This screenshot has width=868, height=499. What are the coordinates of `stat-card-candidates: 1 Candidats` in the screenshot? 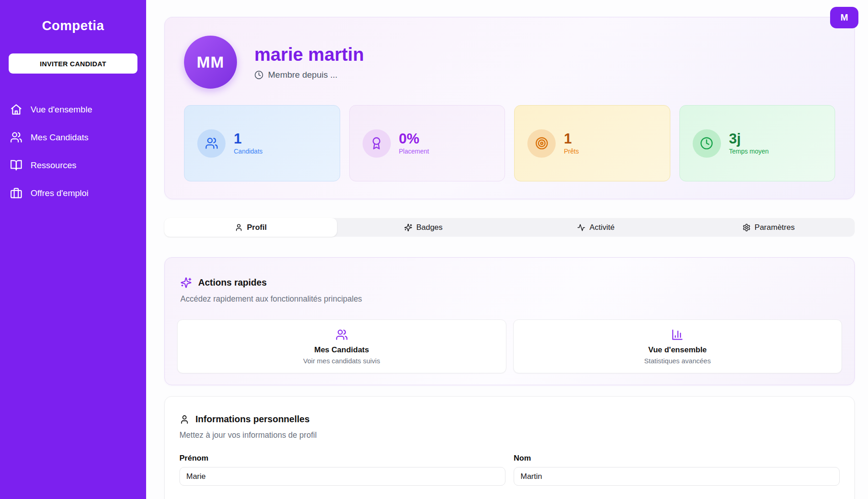 It's located at (262, 143).